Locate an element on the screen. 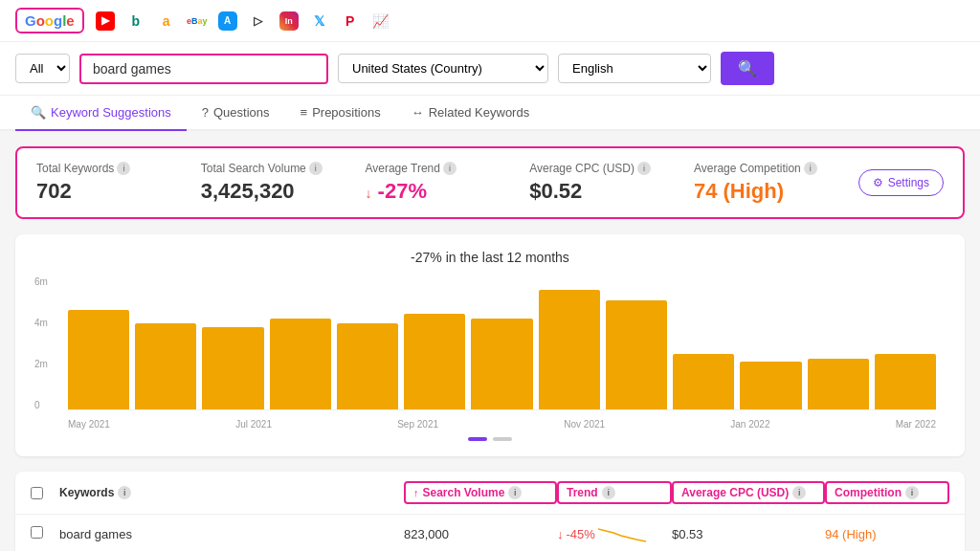 This screenshot has width=980, height=551. settings-button: ⚙ Settings is located at coordinates (902, 183).